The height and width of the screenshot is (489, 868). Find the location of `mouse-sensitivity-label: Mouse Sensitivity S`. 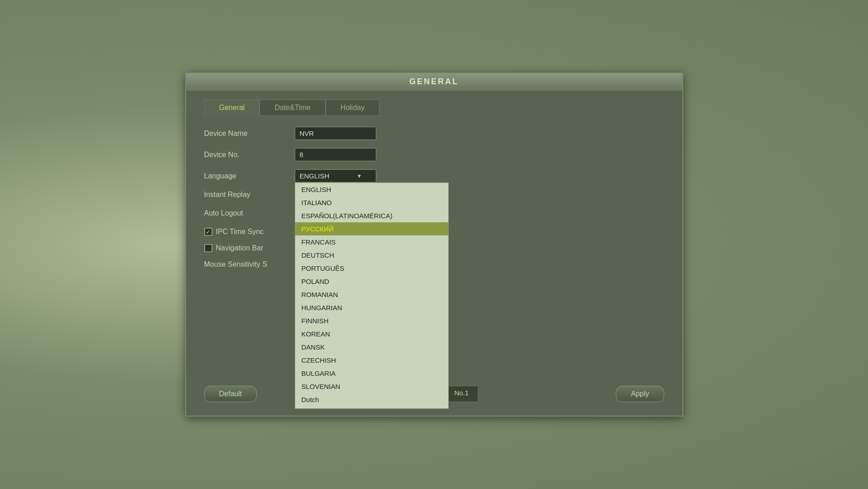

mouse-sensitivity-label: Mouse Sensitivity S is located at coordinates (249, 264).